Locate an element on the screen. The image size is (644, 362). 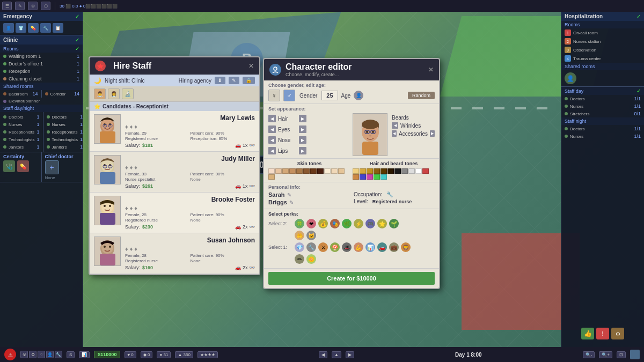
hosp-room-2: 2 Nurses station is located at coordinates (603, 41).